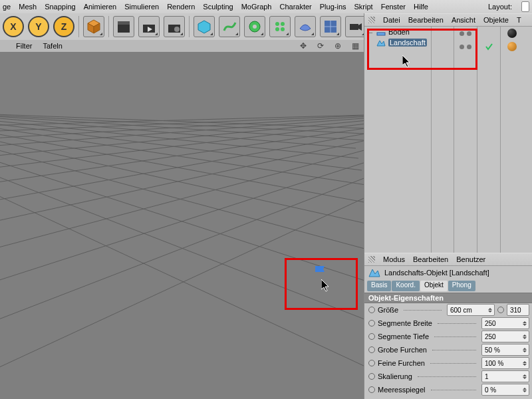  What do you see at coordinates (24, 46) in the screenshot?
I see `view-menu-filter: Filter` at bounding box center [24, 46].